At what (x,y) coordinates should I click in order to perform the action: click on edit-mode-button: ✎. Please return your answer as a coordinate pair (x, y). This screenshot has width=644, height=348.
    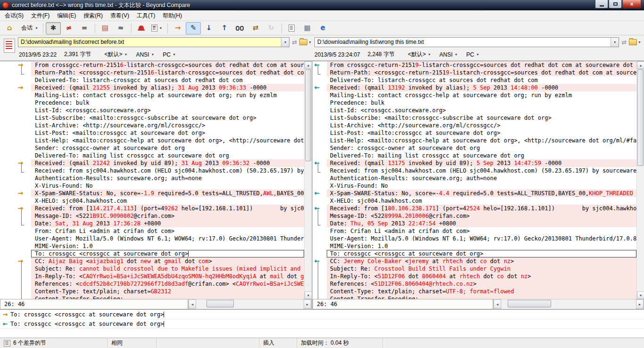
    Looking at the image, I should click on (193, 28).